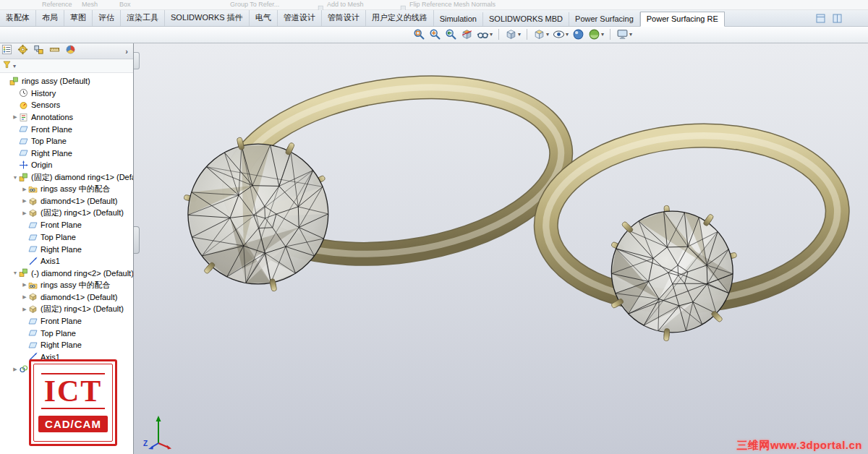 The width and height of the screenshot is (868, 454). Describe the element at coordinates (451, 35) in the screenshot. I see `zoom-previous-button` at that location.